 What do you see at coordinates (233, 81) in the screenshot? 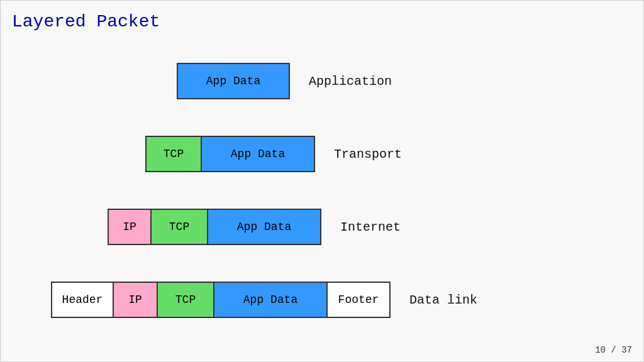
I see `segment-appdata-application: App Data` at bounding box center [233, 81].